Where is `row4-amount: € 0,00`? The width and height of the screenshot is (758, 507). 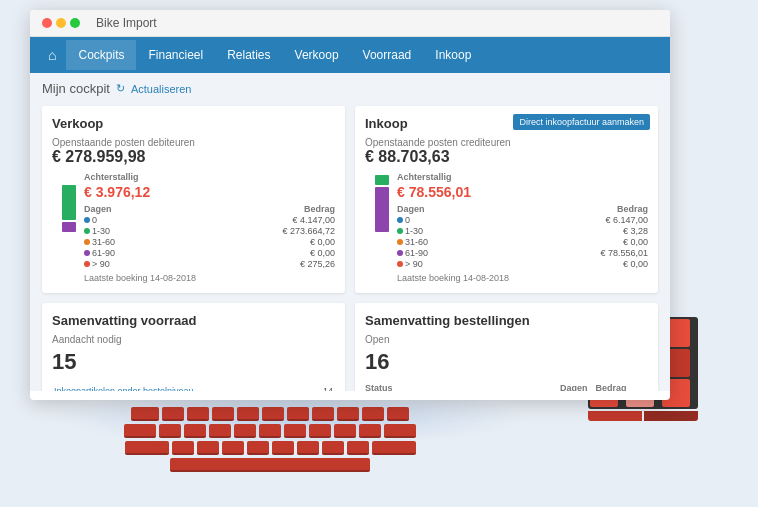 row4-amount: € 0,00 is located at coordinates (269, 253).